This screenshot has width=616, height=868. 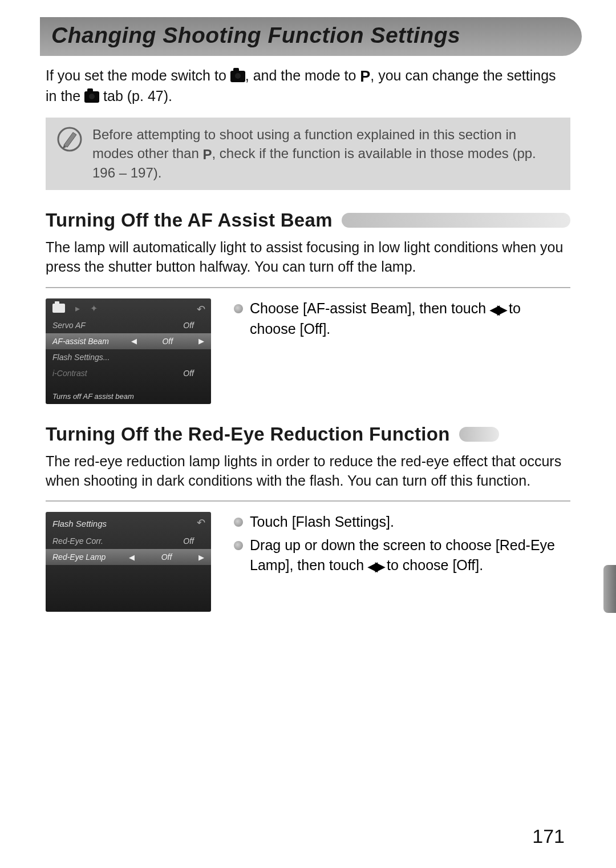 I want to click on screenshot-title: Flash Settings, so click(x=128, y=525).